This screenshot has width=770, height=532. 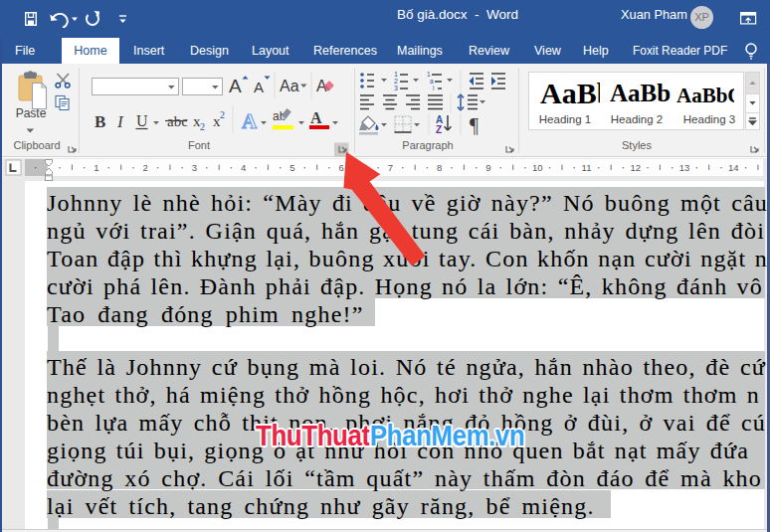 What do you see at coordinates (432, 82) in the screenshot?
I see `svg-text: a` at bounding box center [432, 82].